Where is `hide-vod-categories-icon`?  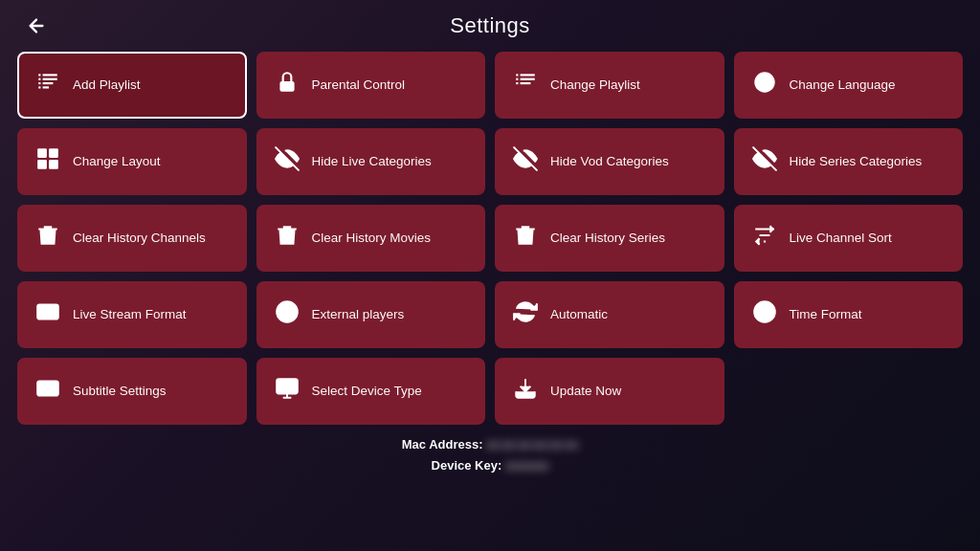
hide-vod-categories-icon is located at coordinates (525, 162).